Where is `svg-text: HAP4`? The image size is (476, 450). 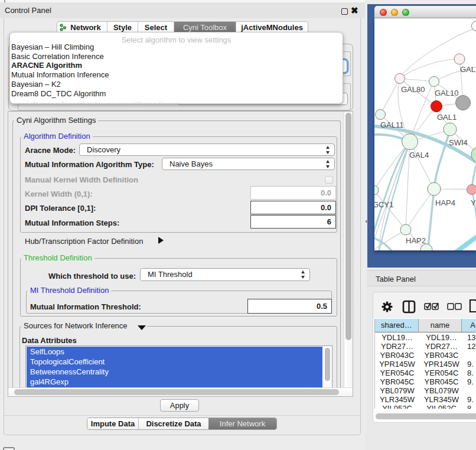 svg-text: HAP4 is located at coordinates (445, 203).